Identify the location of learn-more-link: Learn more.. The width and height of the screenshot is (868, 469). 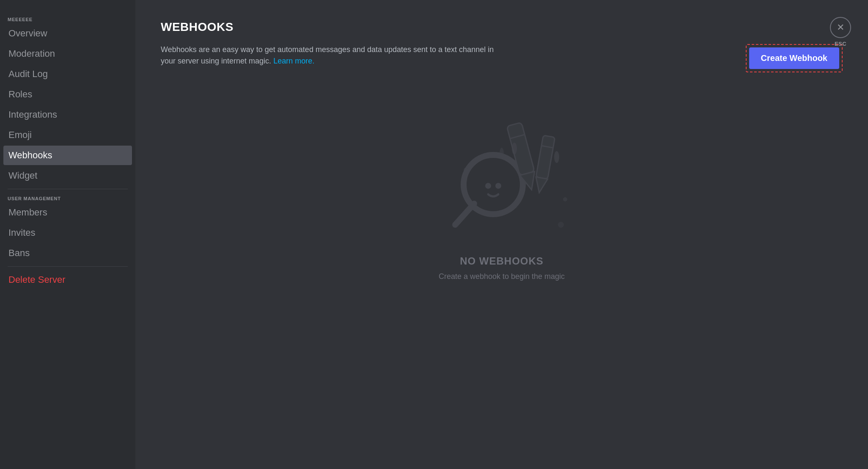
(294, 61).